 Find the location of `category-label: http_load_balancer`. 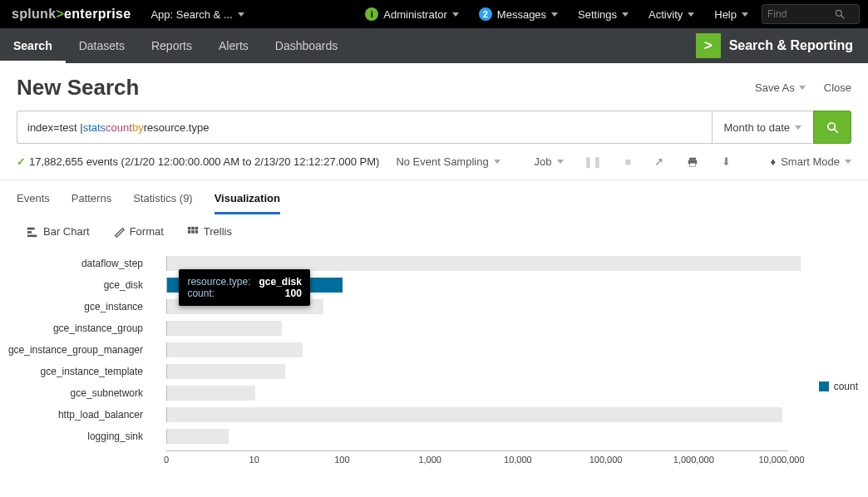

category-label: http_load_balancer is located at coordinates (75, 415).